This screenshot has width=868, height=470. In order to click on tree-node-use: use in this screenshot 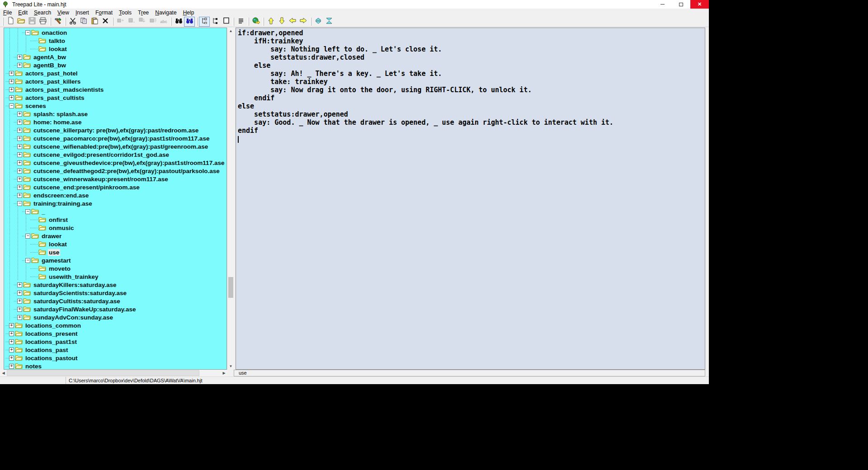, I will do `click(115, 252)`.